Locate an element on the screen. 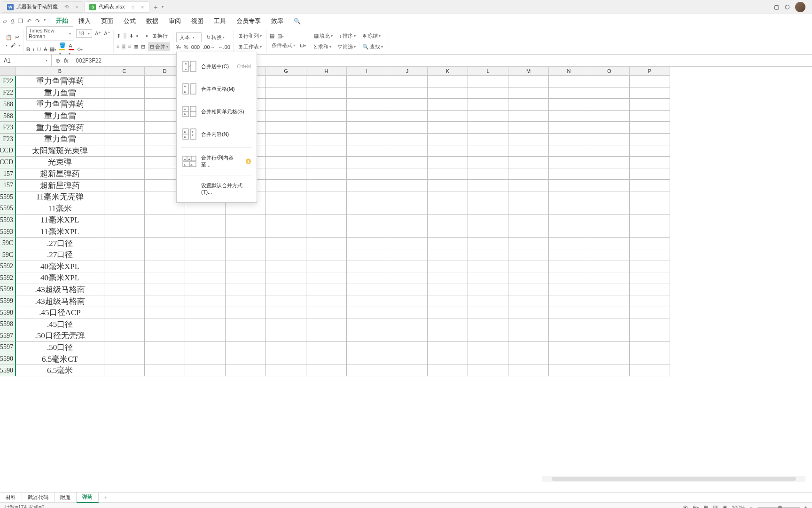 This screenshot has height=508, width=812. cell: 11毫米 is located at coordinates (60, 209).